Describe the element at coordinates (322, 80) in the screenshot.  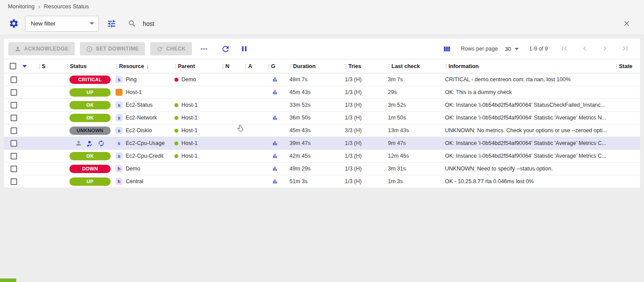
I see `table-row: CRITICAL s Ping Demo 48m 7s 1/3 (H) 3m 7…` at that location.